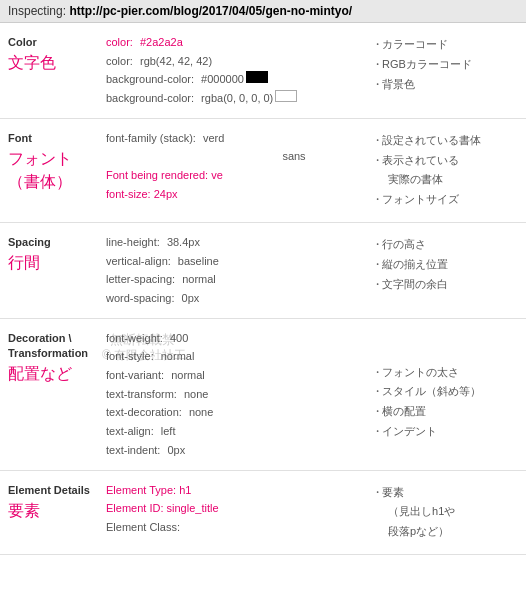 The image size is (526, 608). Describe the element at coordinates (233, 242) in the screenshot. I see `spacing-prop-1: line-height: 38.4px` at that location.